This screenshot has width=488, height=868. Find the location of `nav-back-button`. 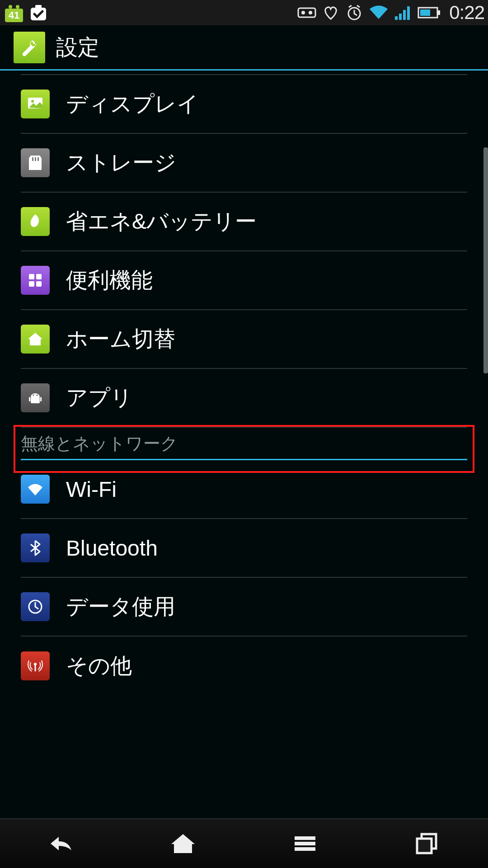

nav-back-button is located at coordinates (61, 844).